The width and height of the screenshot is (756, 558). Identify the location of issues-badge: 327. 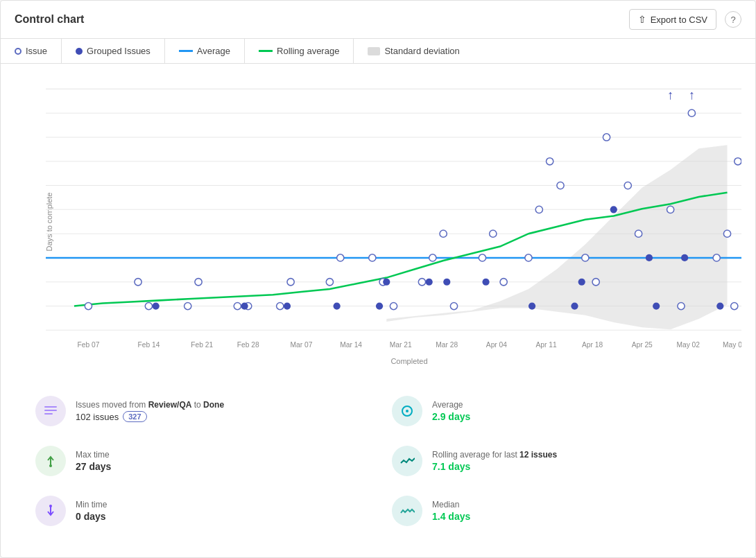
(135, 417).